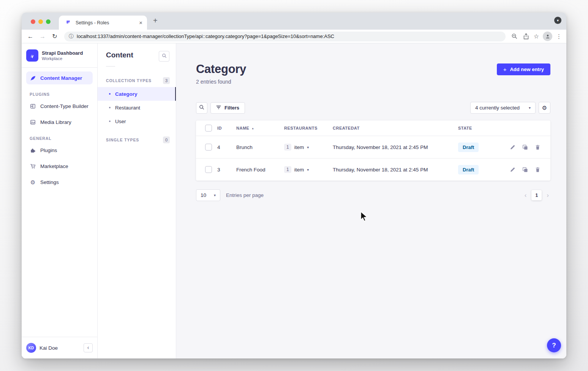 This screenshot has width=588, height=371. I want to click on strapi-logo-icon, so click(32, 55).